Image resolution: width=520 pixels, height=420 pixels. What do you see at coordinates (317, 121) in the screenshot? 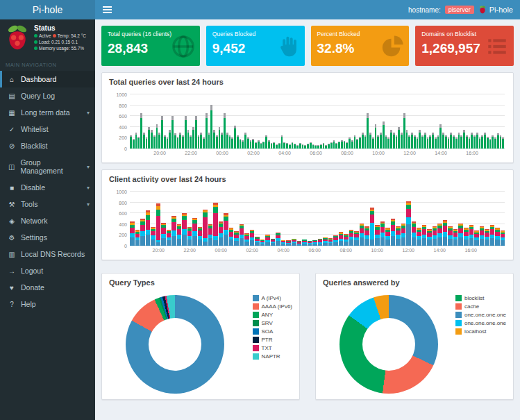
I see `total-queries-chart: 0200400600800100020:0022:0000:0002:0004:…` at bounding box center [317, 121].